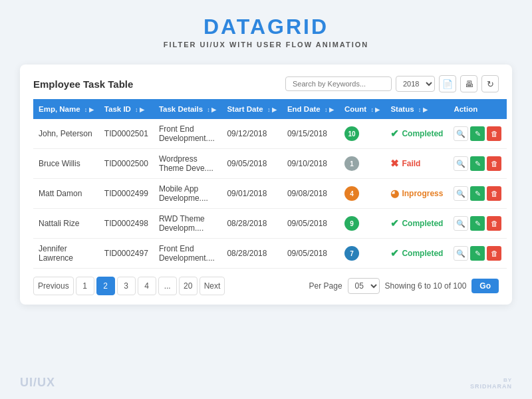 This screenshot has width=532, height=399. What do you see at coordinates (188, 164) in the screenshot?
I see `cell-task-details: Wordpress Theme Deve....` at bounding box center [188, 164].